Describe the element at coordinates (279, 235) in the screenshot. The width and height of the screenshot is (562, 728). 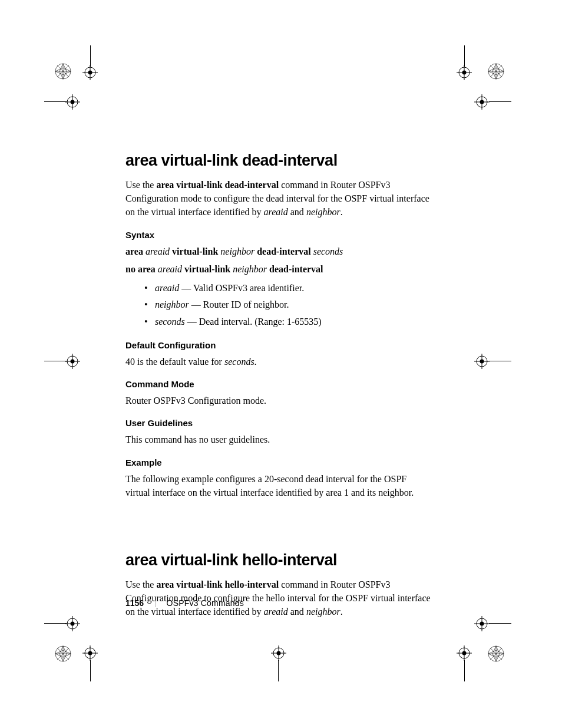
I see `syntax-heading: Syntax` at that location.